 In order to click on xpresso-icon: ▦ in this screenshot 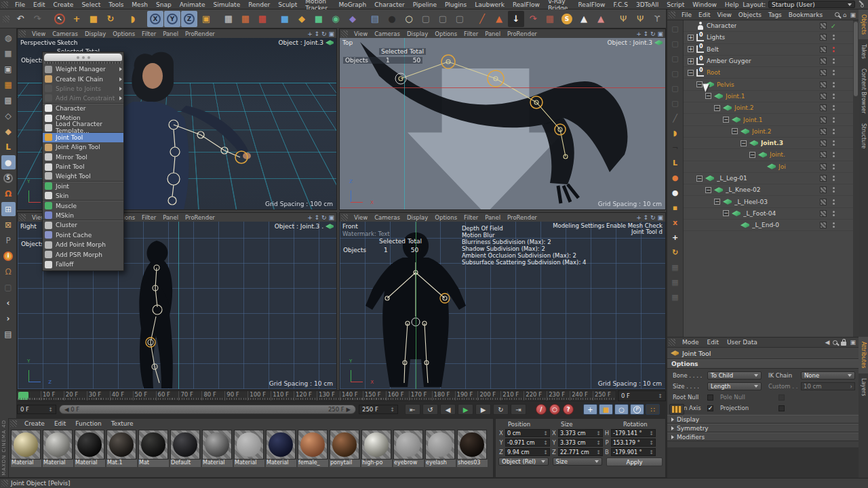, I will do `click(550, 19)`.